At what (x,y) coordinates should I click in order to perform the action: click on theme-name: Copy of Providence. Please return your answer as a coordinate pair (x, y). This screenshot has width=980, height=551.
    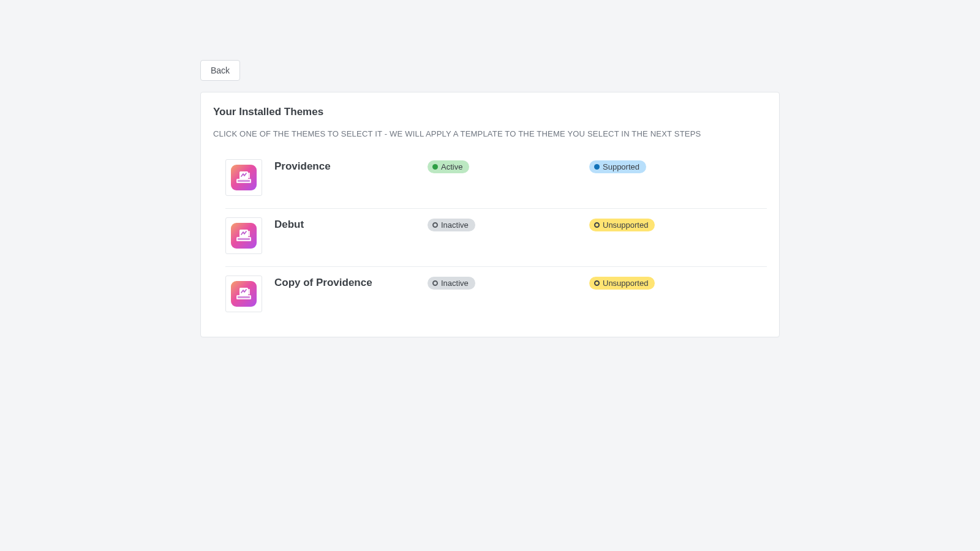
    Looking at the image, I should click on (351, 282).